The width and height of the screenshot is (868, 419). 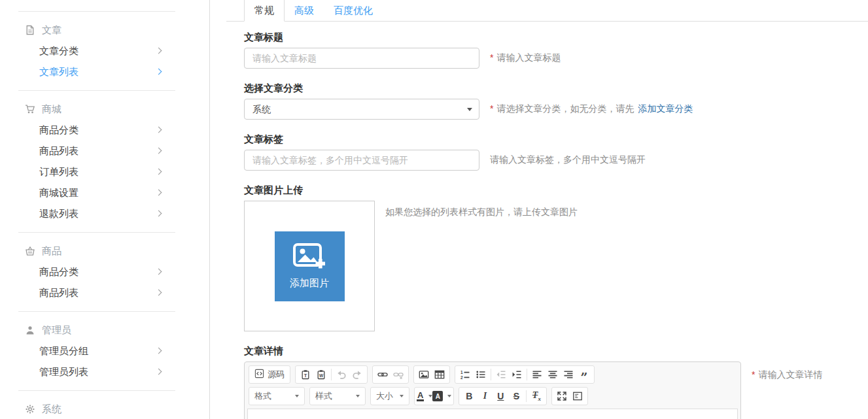 What do you see at coordinates (440, 375) in the screenshot?
I see `insert-table-button` at bounding box center [440, 375].